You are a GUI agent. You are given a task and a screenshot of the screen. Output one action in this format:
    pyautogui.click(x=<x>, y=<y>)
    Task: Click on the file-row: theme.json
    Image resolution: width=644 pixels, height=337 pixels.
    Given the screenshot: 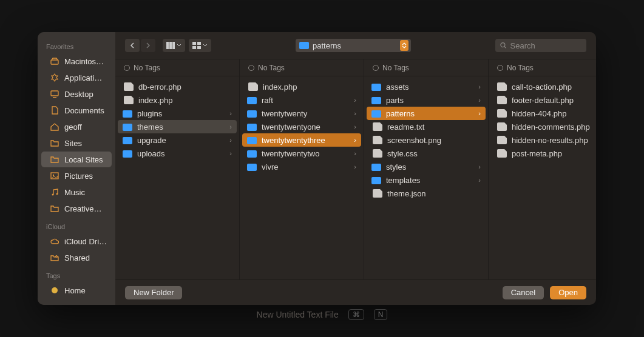 What is the action you would take?
    pyautogui.click(x=426, y=193)
    